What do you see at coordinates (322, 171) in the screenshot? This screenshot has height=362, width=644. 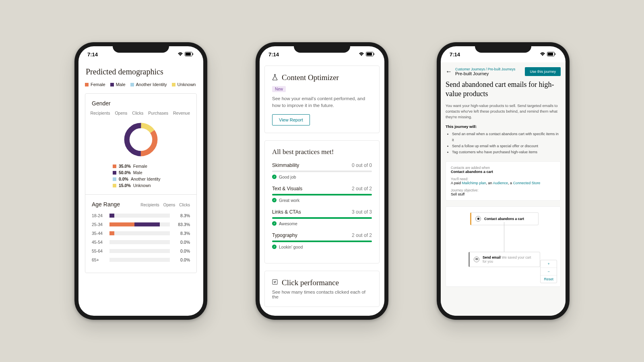 I see `metric-row: Skimmability0 out of 0✓Good job` at bounding box center [322, 171].